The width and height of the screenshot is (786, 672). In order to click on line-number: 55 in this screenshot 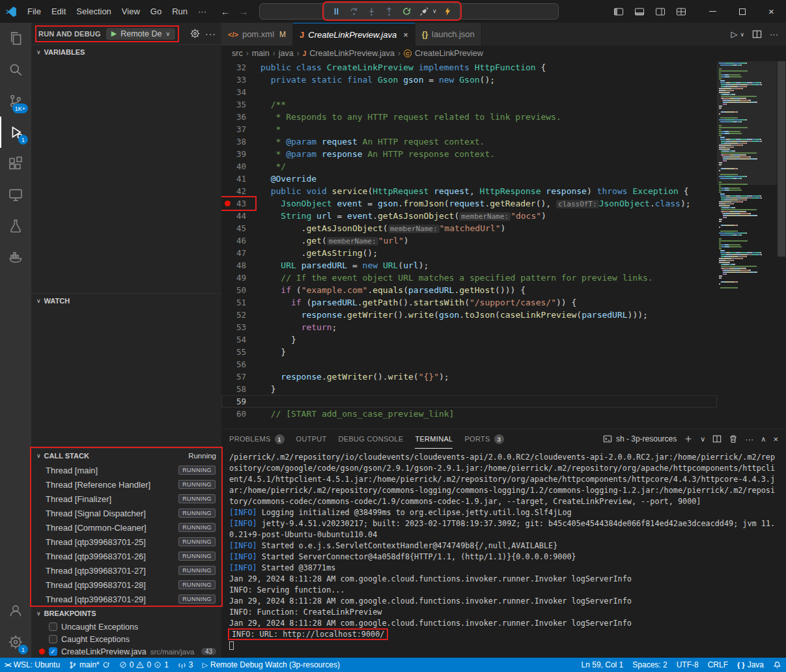, I will do `click(238, 352)`.